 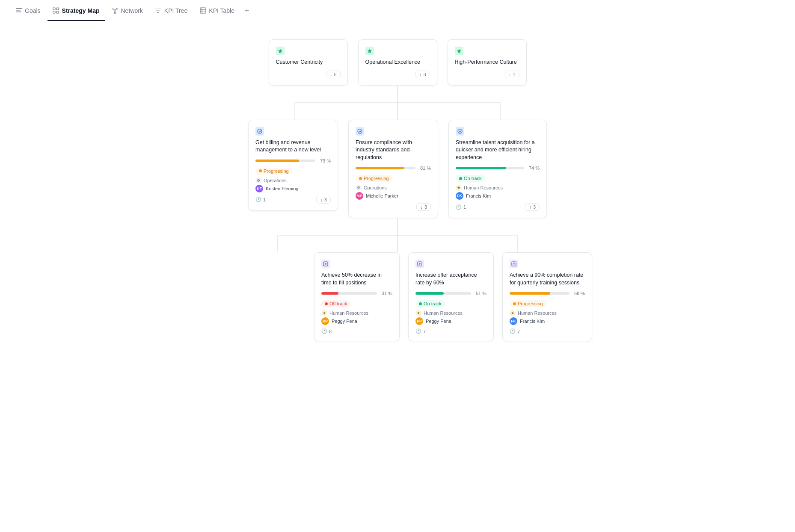 I want to click on card-icon-teal, so click(x=459, y=51).